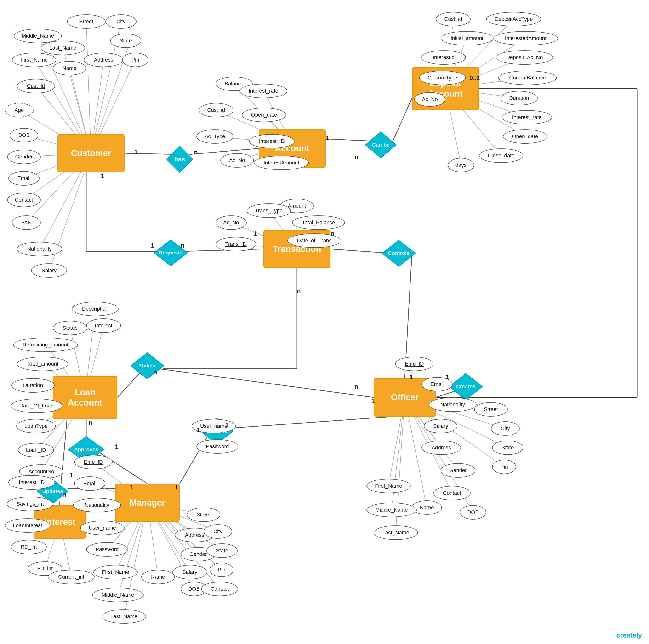 The image size is (649, 644). I want to click on attr-city-o: City, so click(505, 428).